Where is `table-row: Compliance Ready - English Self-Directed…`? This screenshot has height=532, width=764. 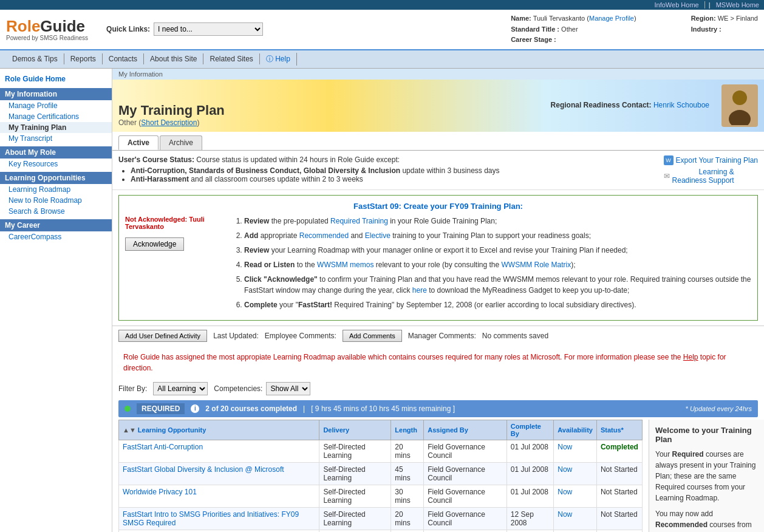 table-row: Compliance Ready - English Self-Directed… is located at coordinates (381, 531).